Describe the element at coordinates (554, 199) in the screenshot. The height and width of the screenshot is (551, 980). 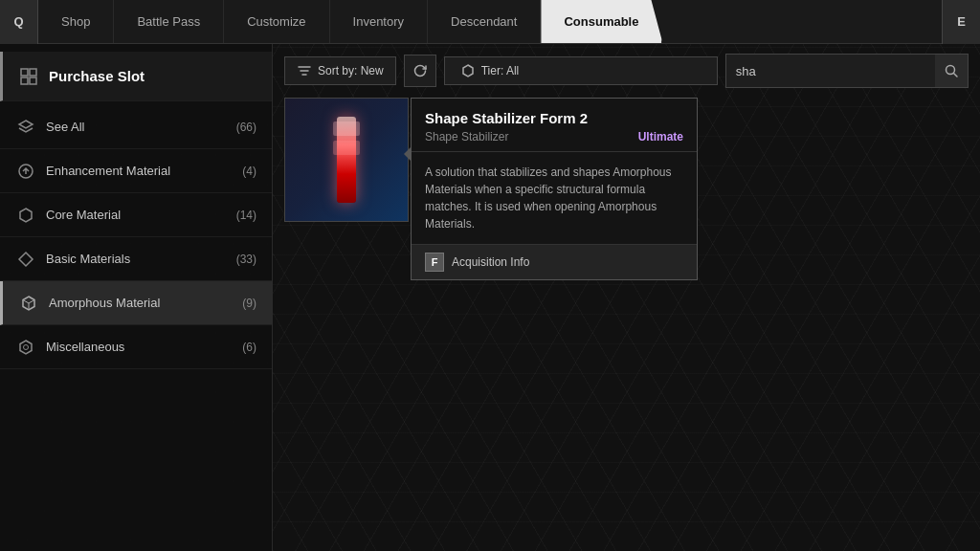
I see `tooltip-body: A solution that stabilizes and shapes Am…` at that location.